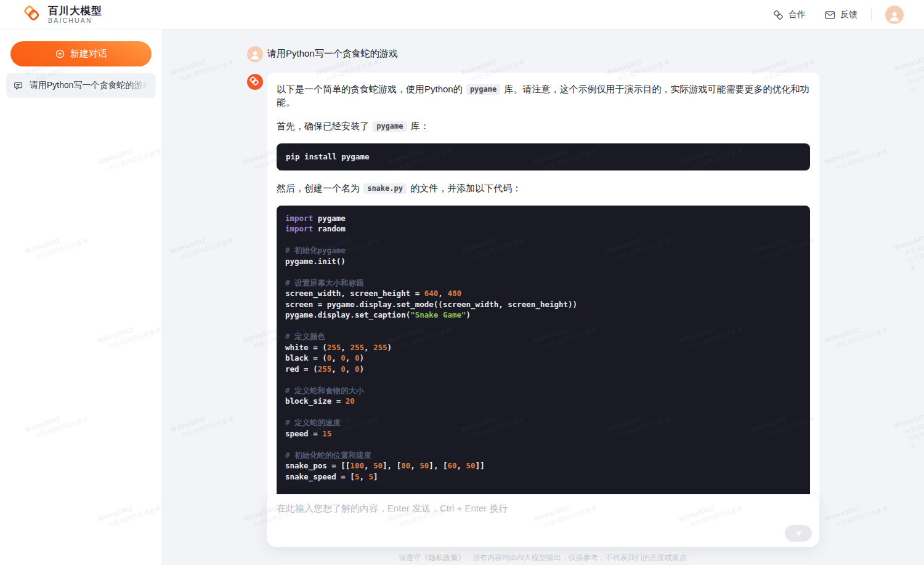 This screenshot has height=565, width=924. Describe the element at coordinates (543, 126) in the screenshot. I see `assistant-paragraph: 首先，确保已经安装了 pygame 库：` at that location.